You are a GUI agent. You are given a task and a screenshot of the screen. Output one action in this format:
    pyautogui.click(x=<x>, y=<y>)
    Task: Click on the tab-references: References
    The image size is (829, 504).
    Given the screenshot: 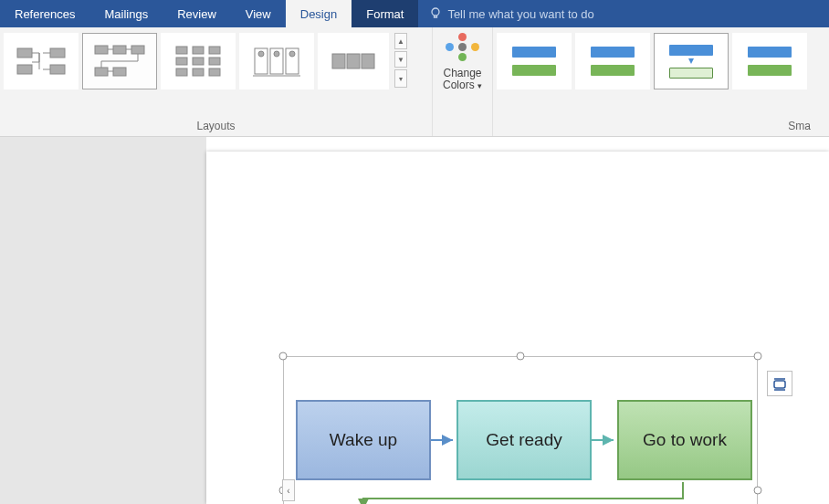 What is the action you would take?
    pyautogui.click(x=45, y=14)
    